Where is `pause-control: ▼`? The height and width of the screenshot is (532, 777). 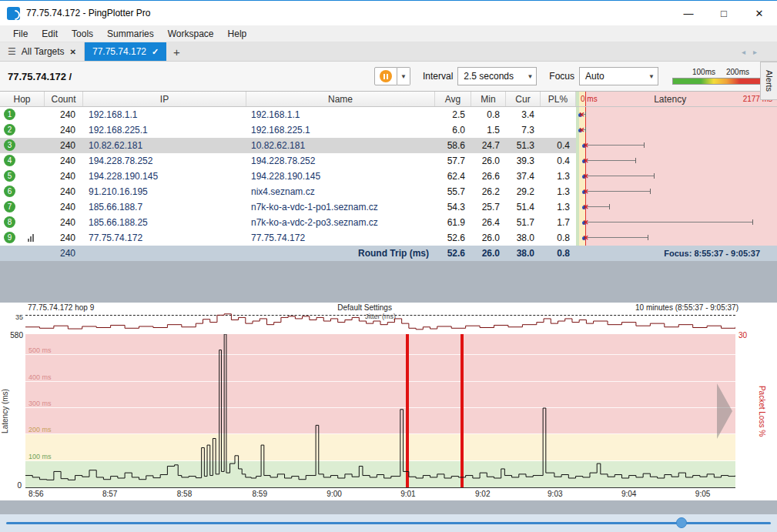
pause-control: ▼ is located at coordinates (393, 76).